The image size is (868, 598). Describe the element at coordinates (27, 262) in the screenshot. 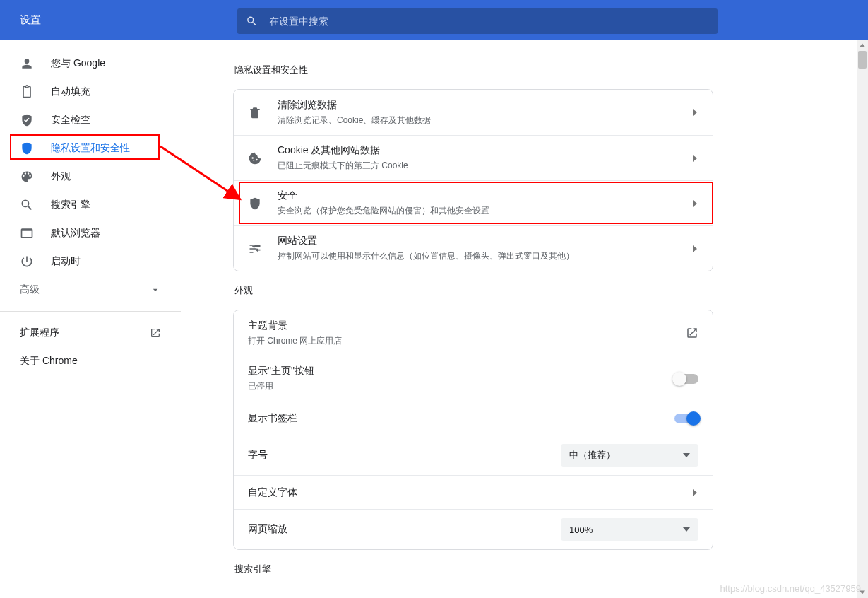

I see `power-icon` at that location.